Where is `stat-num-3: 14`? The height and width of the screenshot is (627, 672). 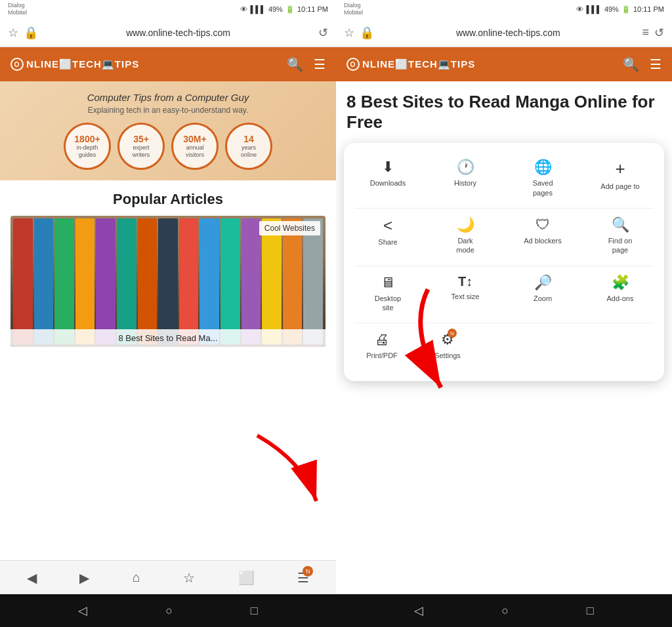 stat-num-3: 14 is located at coordinates (249, 139).